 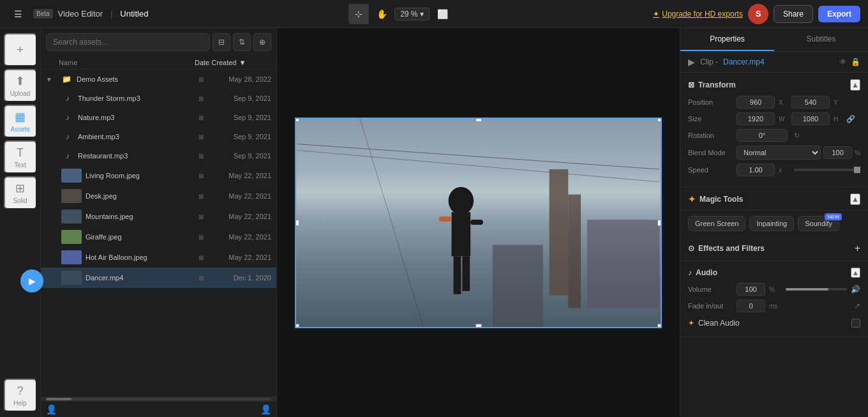 What do you see at coordinates (20, 395) in the screenshot?
I see `sidebar-help-btn: ? Help` at bounding box center [20, 395].